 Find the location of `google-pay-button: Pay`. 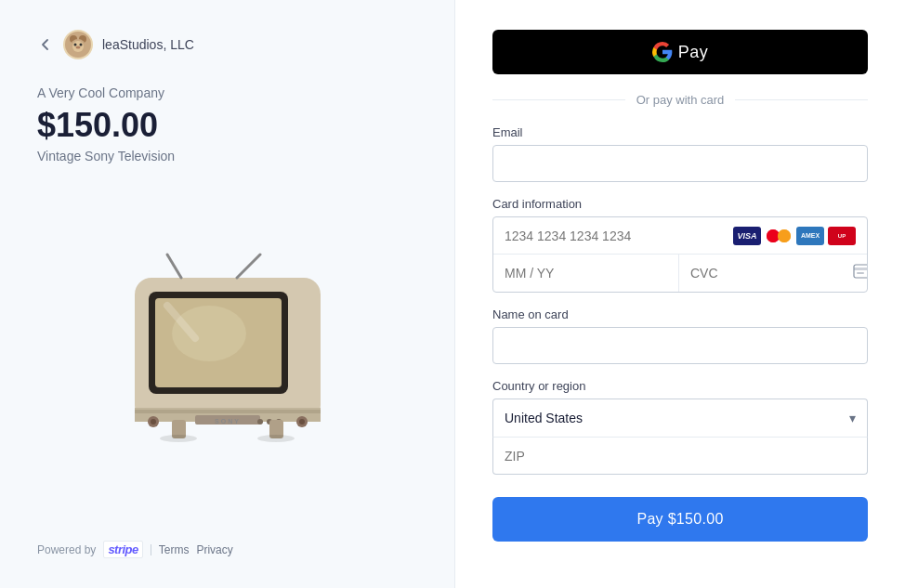

google-pay-button: Pay is located at coordinates (680, 52).